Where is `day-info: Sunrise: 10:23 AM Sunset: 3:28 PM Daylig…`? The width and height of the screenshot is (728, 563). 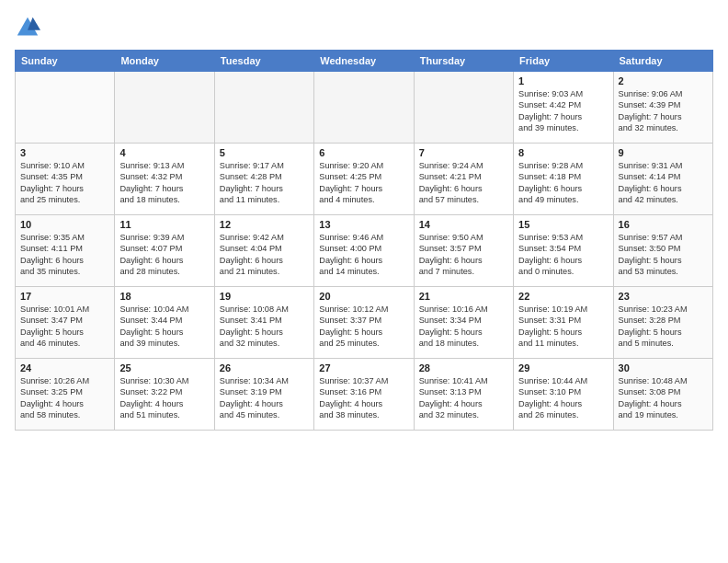
day-info: Sunrise: 10:23 AM Sunset: 3:28 PM Daylig… is located at coordinates (664, 327).